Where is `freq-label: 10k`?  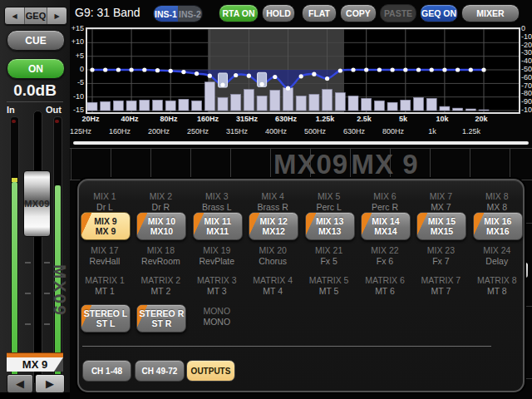
freq-label: 10k is located at coordinates (442, 119).